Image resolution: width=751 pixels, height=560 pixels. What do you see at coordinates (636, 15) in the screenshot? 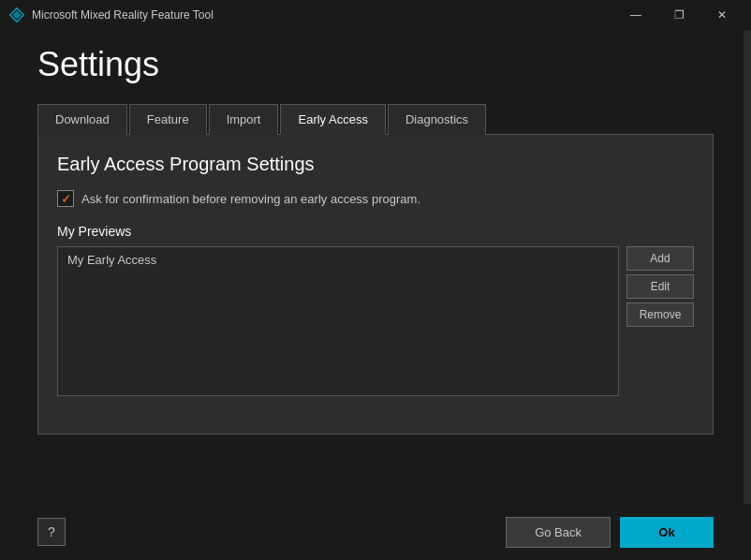
I see `minimize-button: —` at bounding box center [636, 15].